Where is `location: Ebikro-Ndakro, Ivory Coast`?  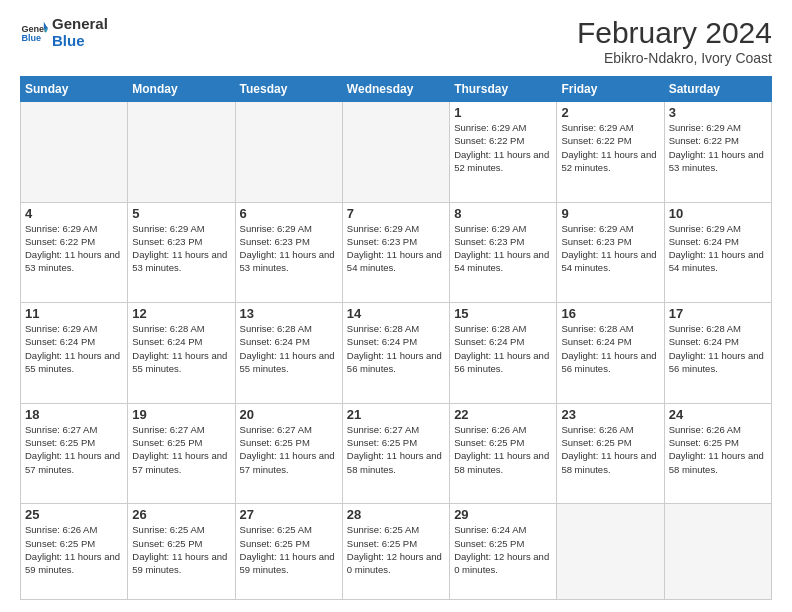
location: Ebikro-Ndakro, Ivory Coast is located at coordinates (674, 58).